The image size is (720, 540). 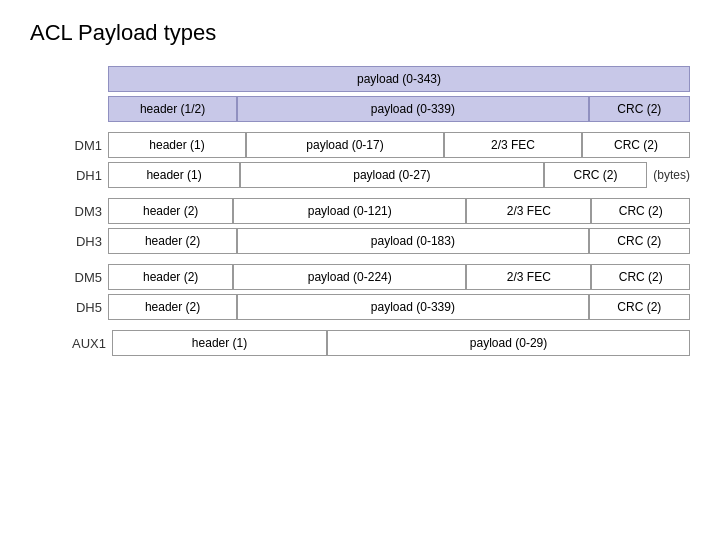 What do you see at coordinates (172, 307) in the screenshot?
I see `cell-dh5-header: header (2)` at bounding box center [172, 307].